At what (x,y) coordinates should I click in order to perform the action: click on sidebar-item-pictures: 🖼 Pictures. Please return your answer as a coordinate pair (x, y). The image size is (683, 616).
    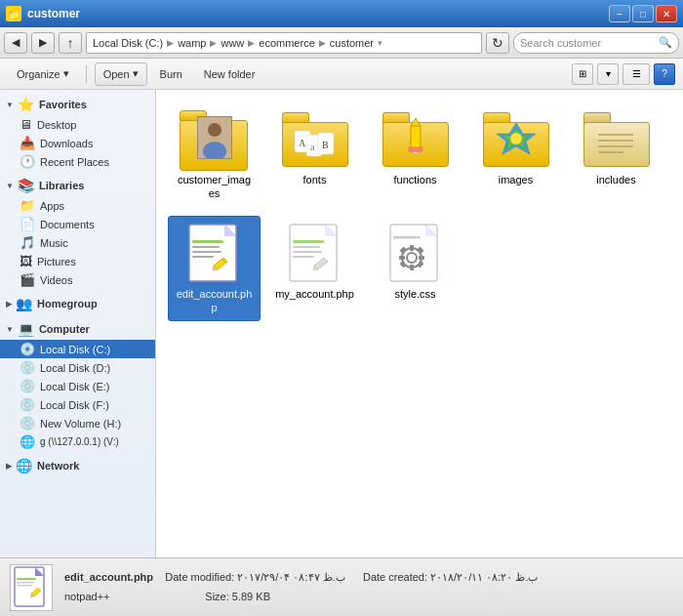
    Looking at the image, I should click on (78, 262).